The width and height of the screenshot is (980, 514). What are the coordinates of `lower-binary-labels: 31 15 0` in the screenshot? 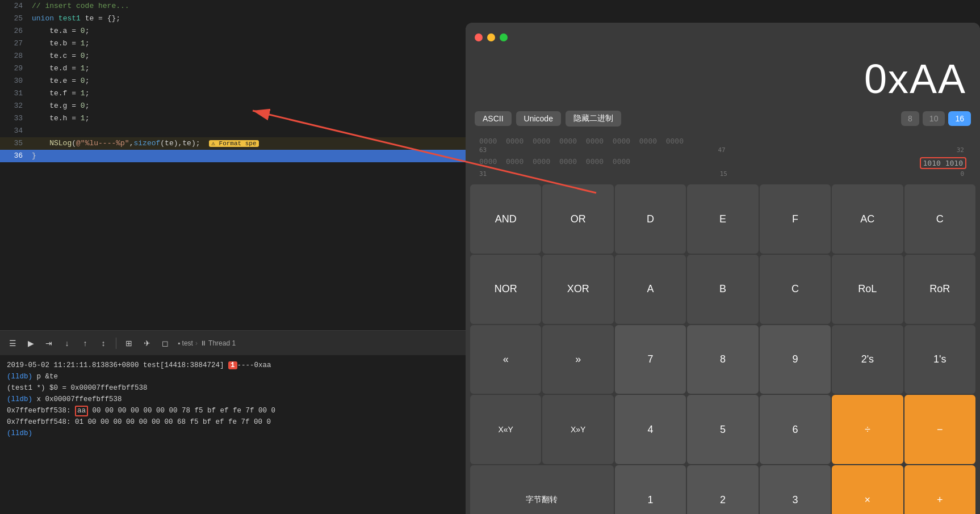 It's located at (723, 175).